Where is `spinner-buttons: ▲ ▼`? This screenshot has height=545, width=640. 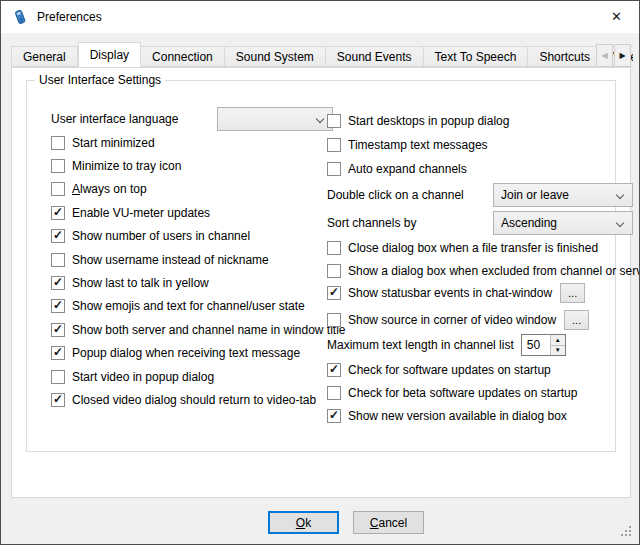 spinner-buttons: ▲ ▼ is located at coordinates (558, 345).